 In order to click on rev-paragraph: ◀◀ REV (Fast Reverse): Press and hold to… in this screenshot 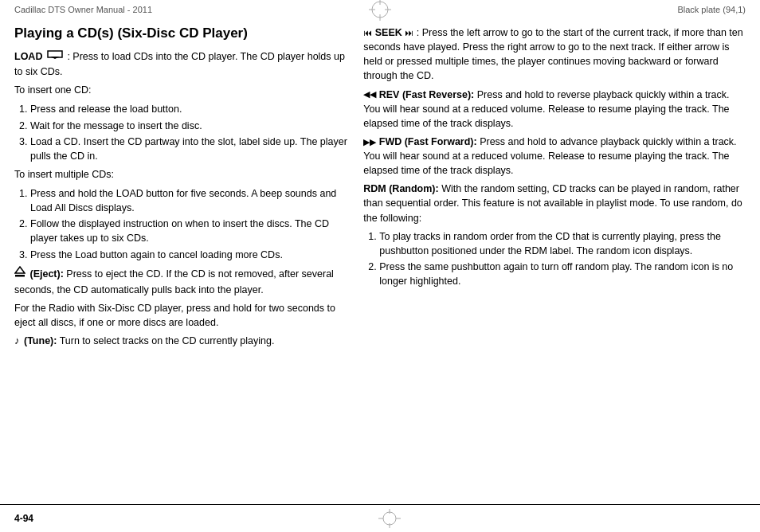, I will do `click(554, 109)`.